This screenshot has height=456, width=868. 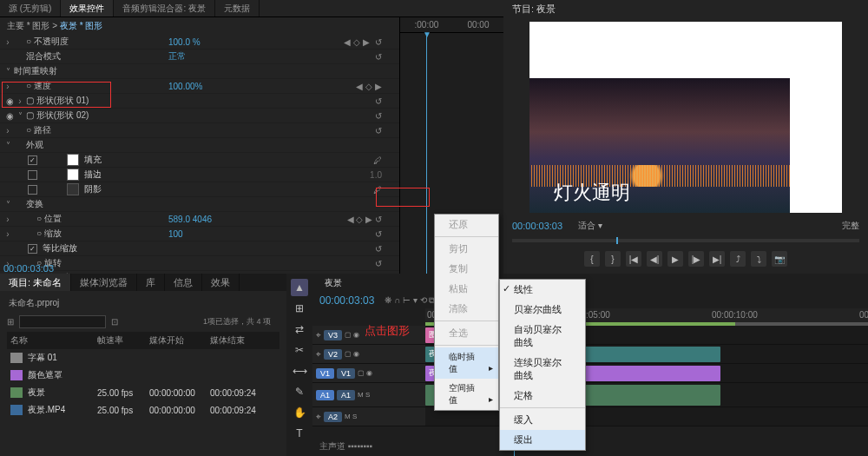 What do you see at coordinates (299, 365) in the screenshot?
I see `tools-panel: ▲ ⊞ ⇄ ✂ ⟷ ✎ ✋ T` at bounding box center [299, 365].